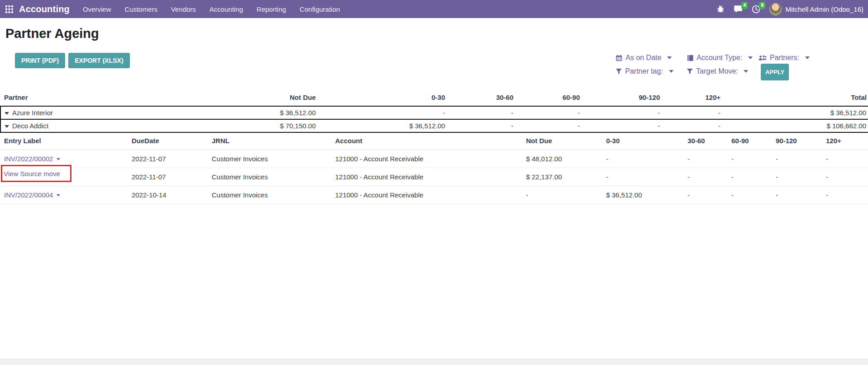  Describe the element at coordinates (824, 9) in the screenshot. I see `user-name: Mitchell Admin (Odoo_16)` at that location.